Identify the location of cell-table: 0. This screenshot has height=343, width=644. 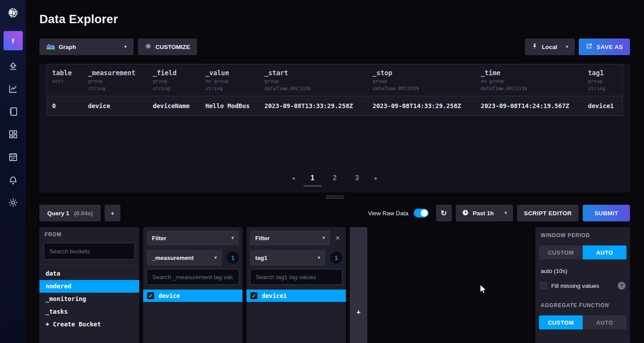
(65, 106).